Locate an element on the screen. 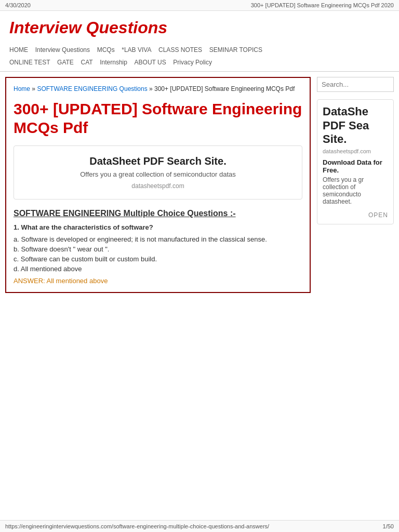  sidebar-ad-title: DataShe PDF Sea Site. is located at coordinates (355, 126).